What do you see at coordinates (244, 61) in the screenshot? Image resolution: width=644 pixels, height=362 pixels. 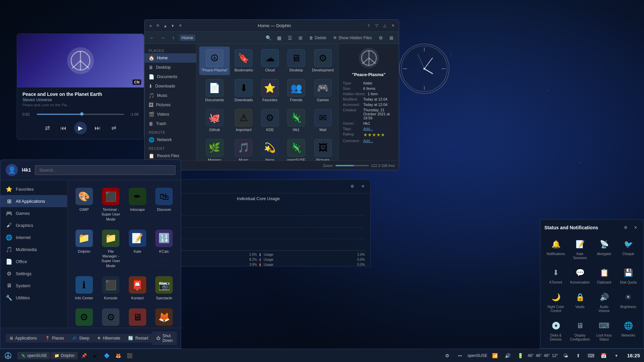 I see `file-item-bookmarks: 🔖 Bookmarks` at bounding box center [244, 61].